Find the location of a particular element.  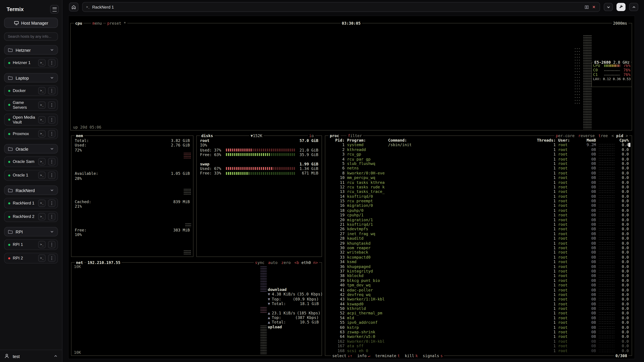

process-row: 5 slub_flushwq 1 root 0B 0.0 is located at coordinates (478, 163).